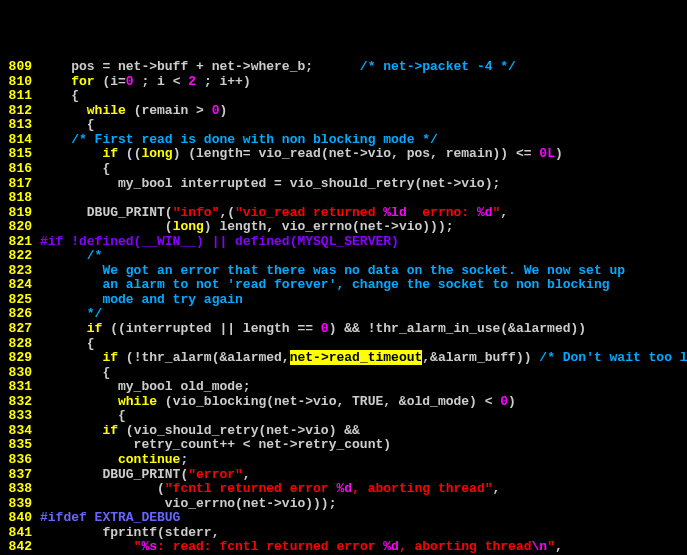 Image resolution: width=687 pixels, height=555 pixels. I want to click on code-token-comment: /* net->packet -4 */, so click(438, 66).